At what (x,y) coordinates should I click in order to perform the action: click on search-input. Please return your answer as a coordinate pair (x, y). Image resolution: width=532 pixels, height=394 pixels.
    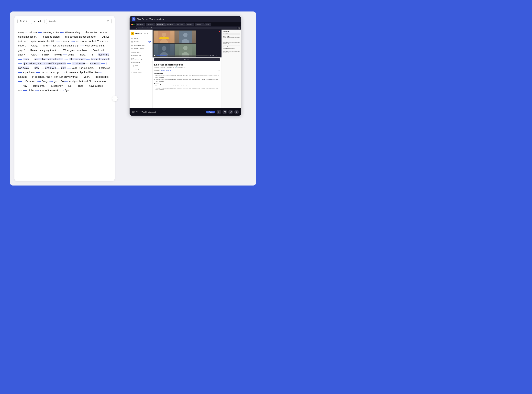
    Looking at the image, I should click on (77, 21).